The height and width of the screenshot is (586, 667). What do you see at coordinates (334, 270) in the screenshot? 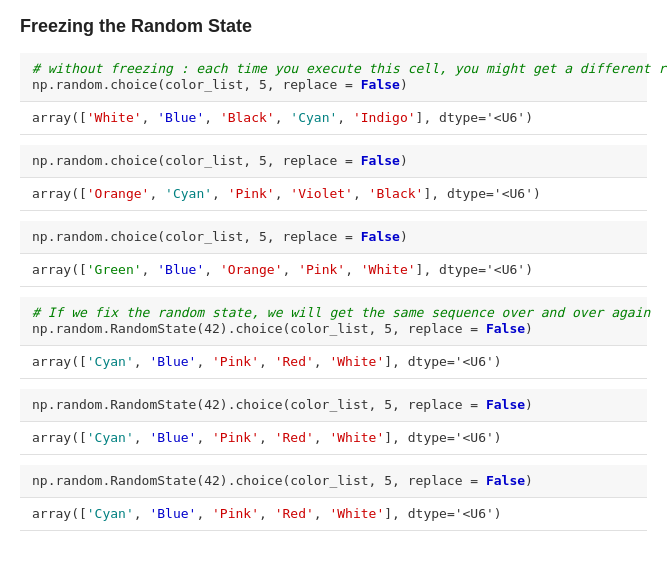
I see `output-block-3: array(['Green', 'Blue', 'Orange', 'Pink'…` at bounding box center [334, 270].